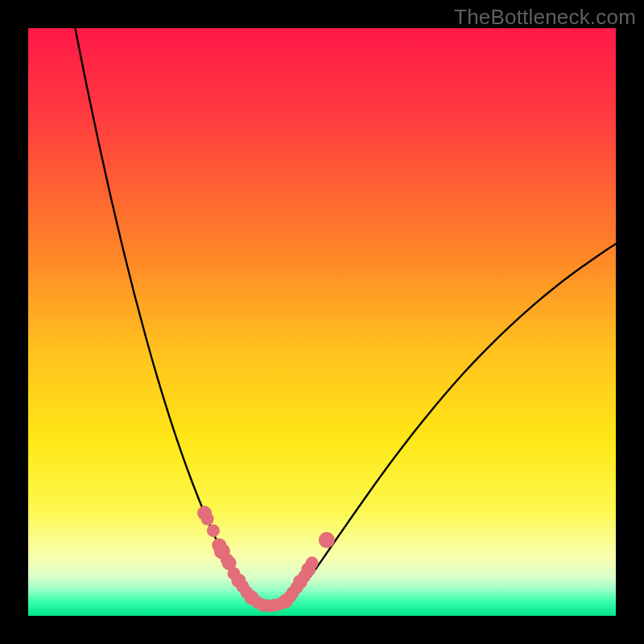 This screenshot has width=644, height=644. What do you see at coordinates (545, 18) in the screenshot?
I see `watermark-text: TheBottleneck.com` at bounding box center [545, 18].